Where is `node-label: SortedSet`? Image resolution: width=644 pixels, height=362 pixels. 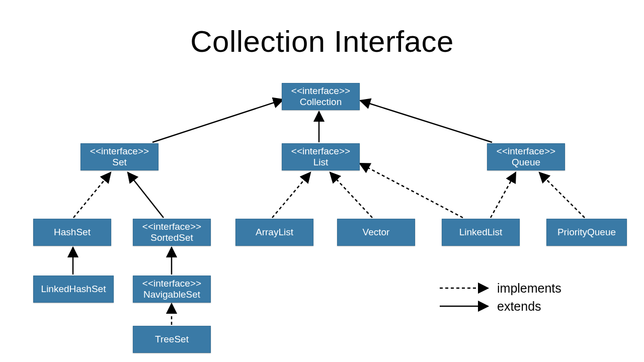
node-label: SortedSet is located at coordinates (172, 238).